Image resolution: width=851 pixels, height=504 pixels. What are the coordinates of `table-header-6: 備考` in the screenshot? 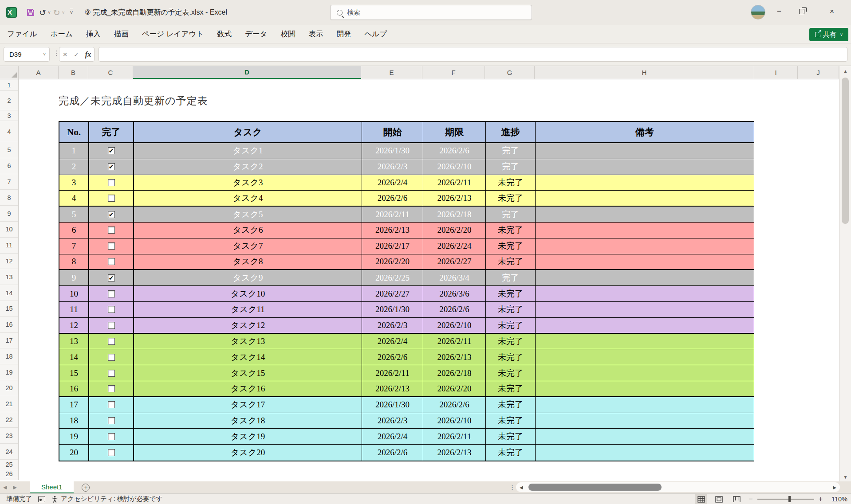 It's located at (645, 133).